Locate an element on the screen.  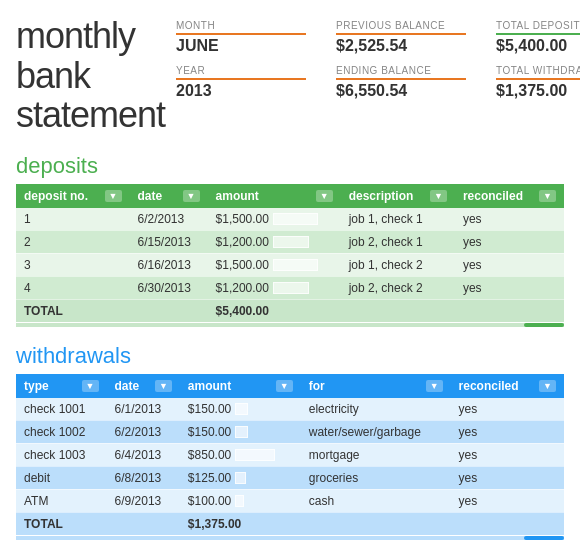
stat-month: MONTH JUNE is located at coordinates (241, 38).